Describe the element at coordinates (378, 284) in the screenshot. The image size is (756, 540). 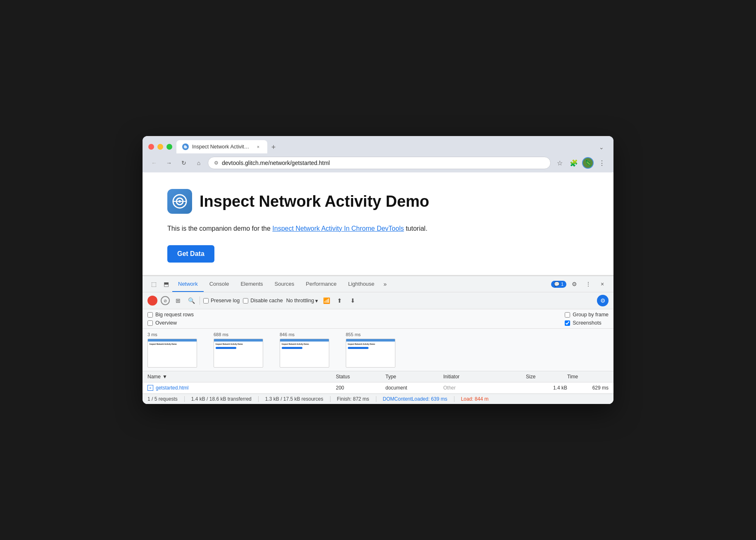
I see `devtools-tab-bar: ⬚ ⬒ Network Console Elements Sources Per…` at that location.